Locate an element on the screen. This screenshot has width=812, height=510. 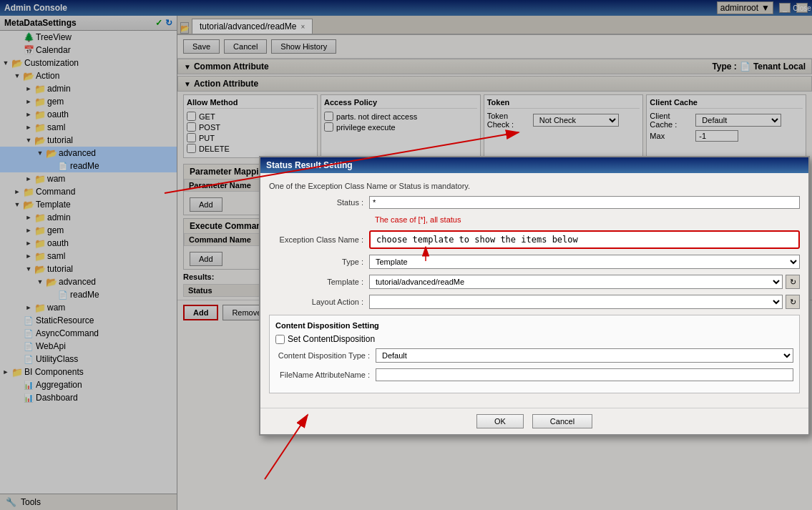
modal-type-label: Type : is located at coordinates (319, 262).